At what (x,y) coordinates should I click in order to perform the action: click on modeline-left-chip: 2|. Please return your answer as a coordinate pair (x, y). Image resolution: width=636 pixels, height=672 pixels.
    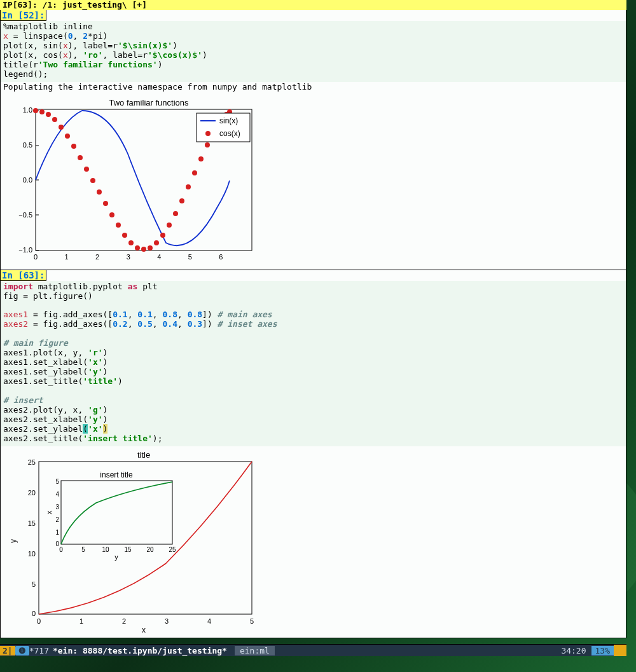
    Looking at the image, I should click on (8, 651).